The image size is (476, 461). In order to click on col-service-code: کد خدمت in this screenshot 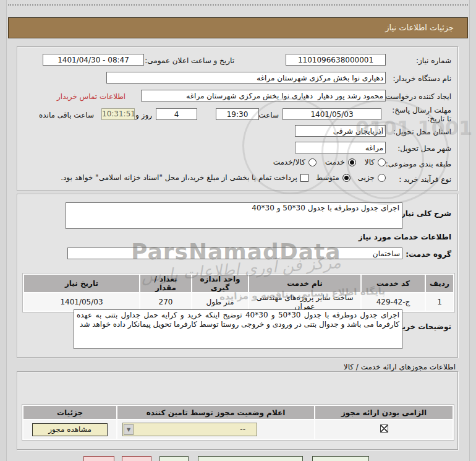, I will do `click(393, 283)`.